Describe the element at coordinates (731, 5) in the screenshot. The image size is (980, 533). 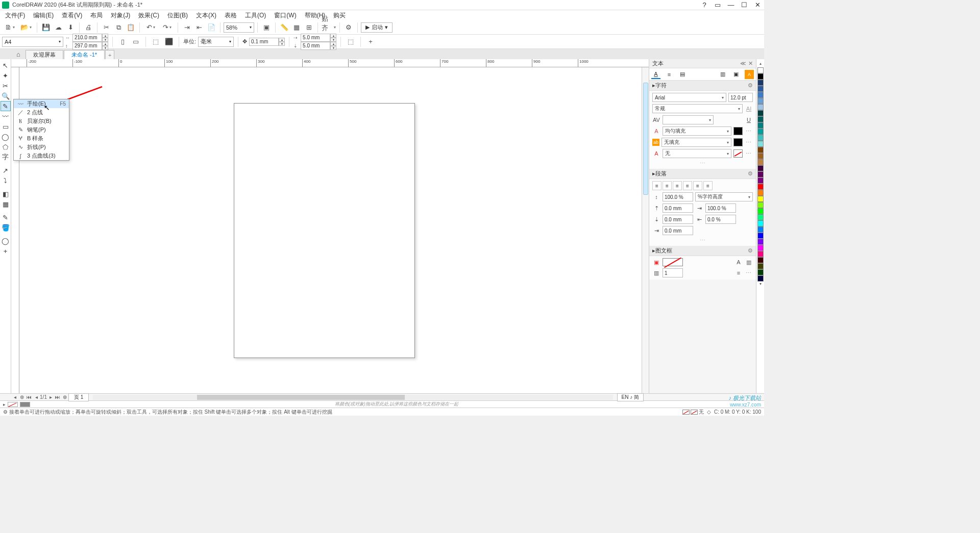
I see `minimize-icon: —` at that location.